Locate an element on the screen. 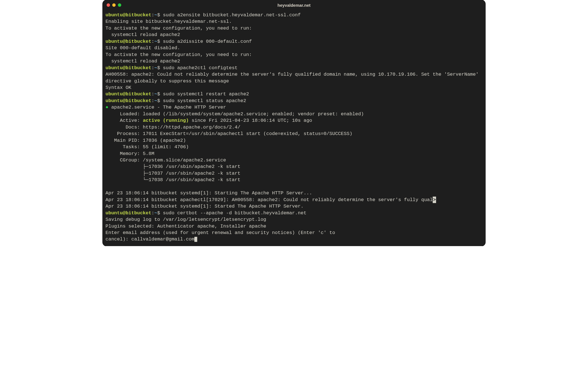  cursor-icon is located at coordinates (196, 239).